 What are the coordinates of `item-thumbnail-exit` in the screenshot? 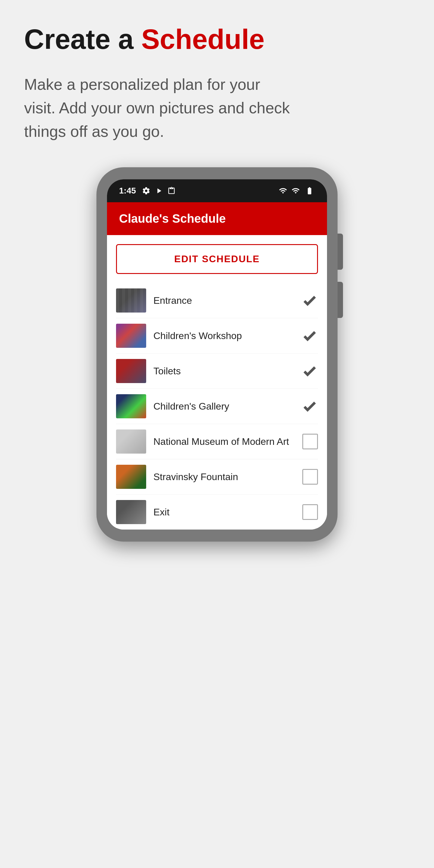 It's located at (131, 512).